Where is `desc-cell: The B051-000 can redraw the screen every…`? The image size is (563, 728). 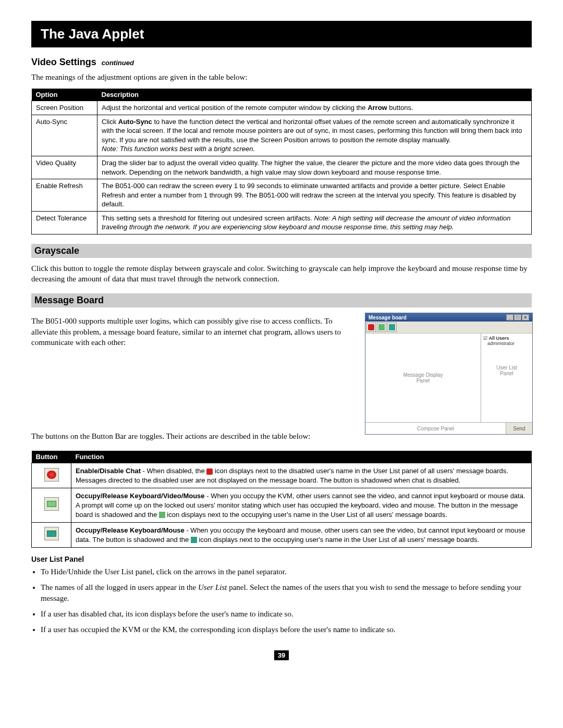
desc-cell: The B051-000 can redraw the screen every… is located at coordinates (315, 195).